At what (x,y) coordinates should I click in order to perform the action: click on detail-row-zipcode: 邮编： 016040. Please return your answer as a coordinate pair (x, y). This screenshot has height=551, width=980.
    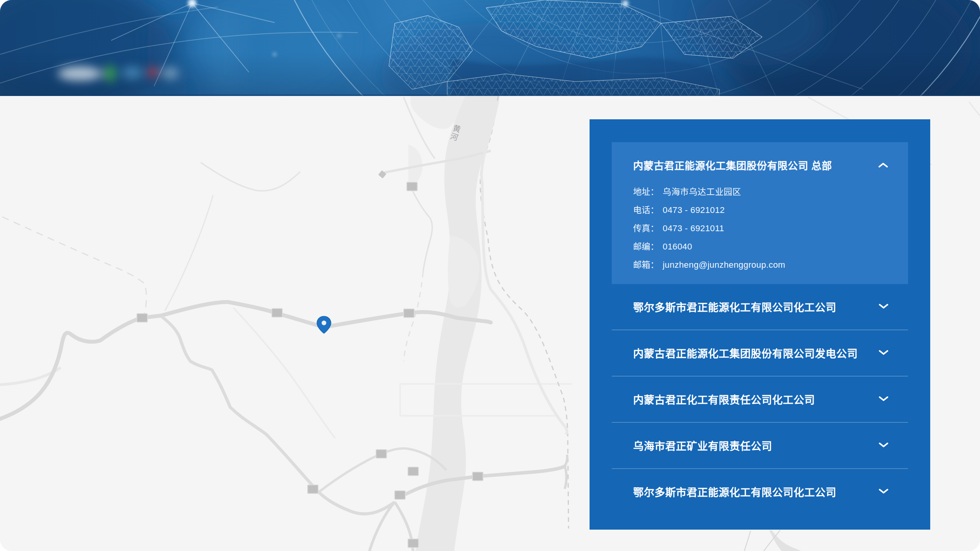
    Looking at the image, I should click on (761, 246).